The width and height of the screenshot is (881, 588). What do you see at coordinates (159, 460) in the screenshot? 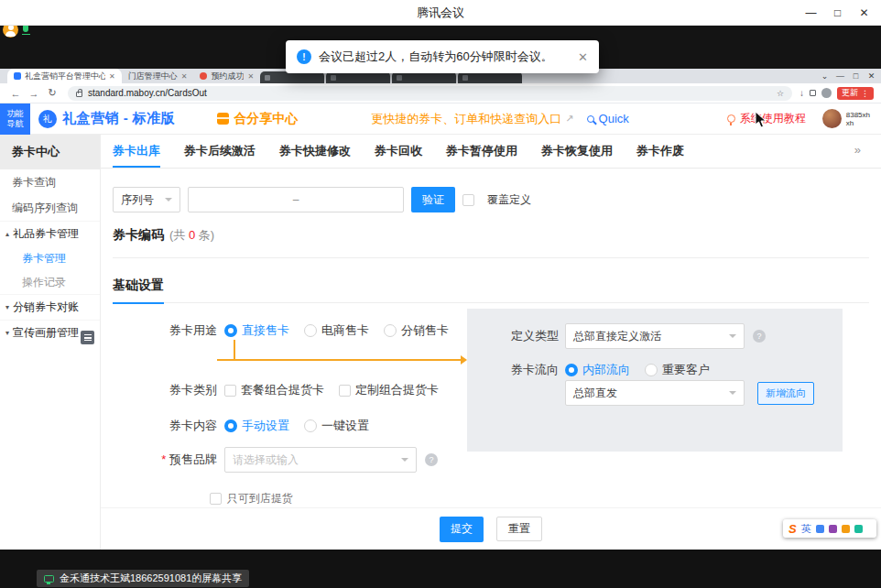
I see `presale-brand-label: * 预售品牌` at bounding box center [159, 460].